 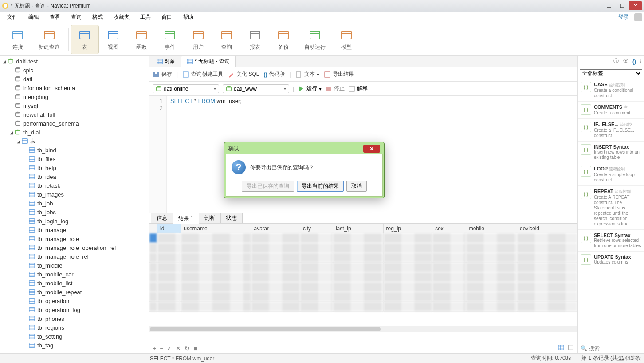 What do you see at coordinates (232, 218) in the screenshot?
I see `result-tab-3: 状态` at bounding box center [232, 218].